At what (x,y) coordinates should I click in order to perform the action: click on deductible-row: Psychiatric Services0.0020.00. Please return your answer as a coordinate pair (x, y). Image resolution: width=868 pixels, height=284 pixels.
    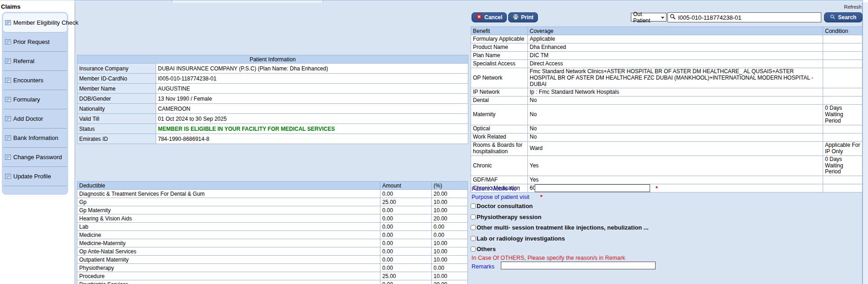
    Looking at the image, I should click on (273, 282).